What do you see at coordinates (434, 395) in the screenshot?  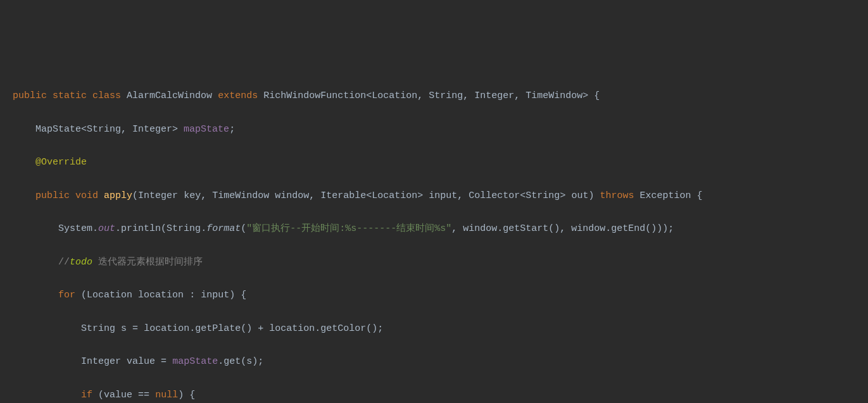 I see `code-line: if (value == null) {` at bounding box center [434, 395].